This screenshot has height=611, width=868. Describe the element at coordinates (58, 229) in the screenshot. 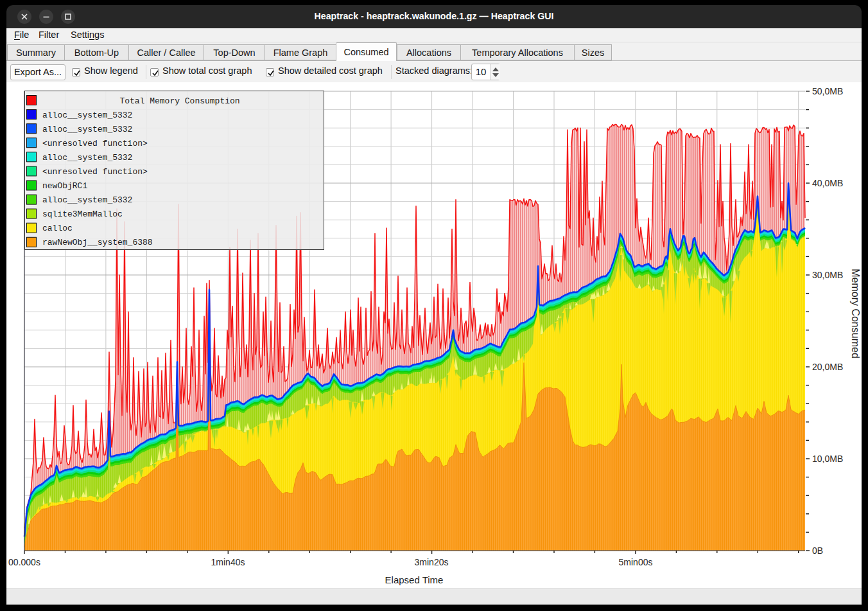

I see `svg-text: calloc` at that location.